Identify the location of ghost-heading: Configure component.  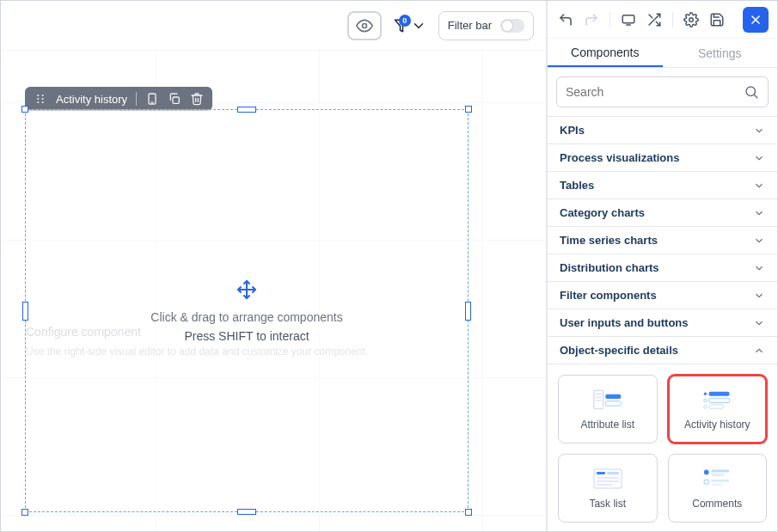
(83, 332).